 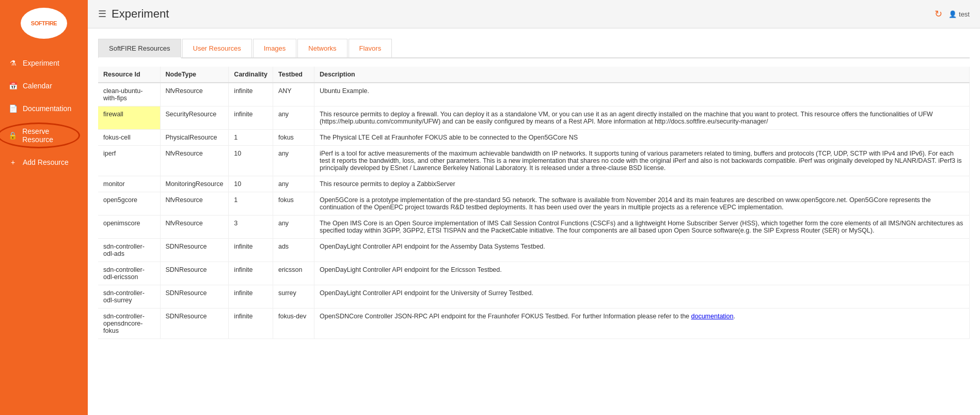 I want to click on cell-nodetype: MonitoringResource, so click(x=194, y=184).